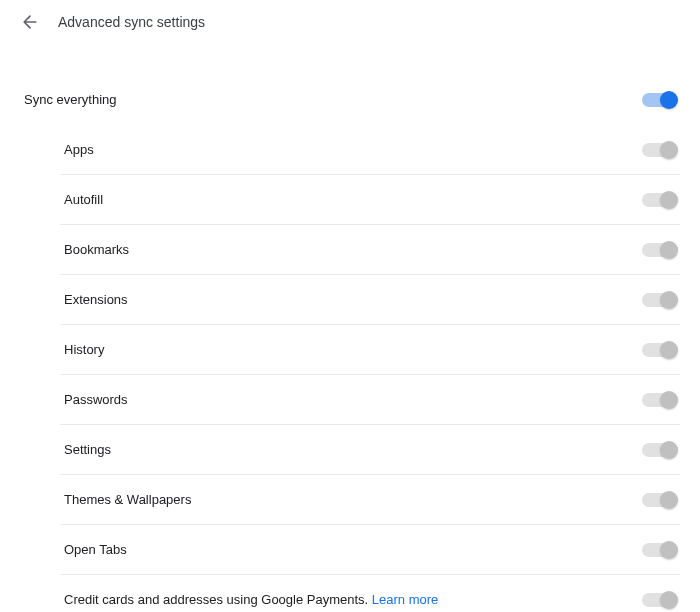 This screenshot has height=612, width=700. What do you see at coordinates (350, 100) in the screenshot?
I see `sync-everything-row: Sync everything` at bounding box center [350, 100].